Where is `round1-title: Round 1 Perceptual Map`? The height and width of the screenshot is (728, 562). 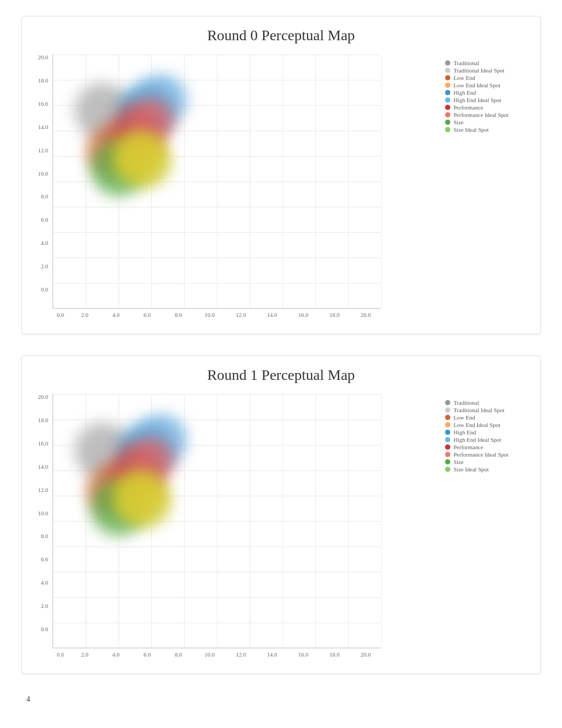
round1-title: Round 1 Perceptual Map is located at coordinates (281, 375).